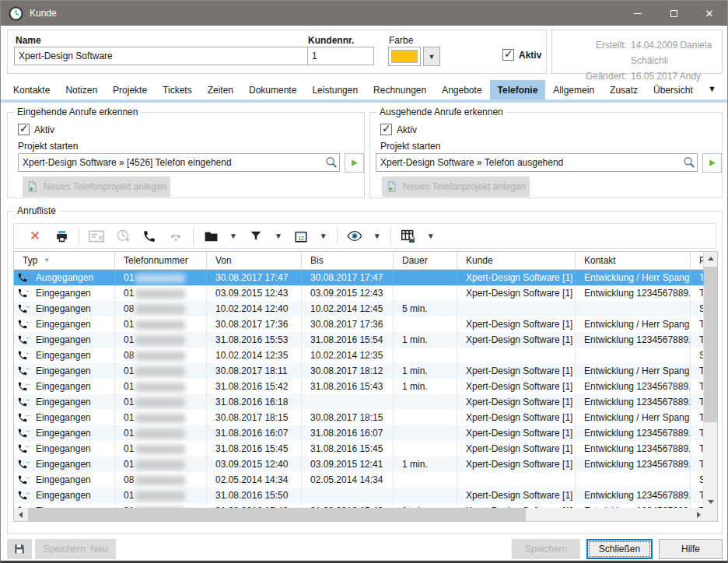  What do you see at coordinates (462, 90) in the screenshot?
I see `tab-angebote: Angebote` at bounding box center [462, 90].